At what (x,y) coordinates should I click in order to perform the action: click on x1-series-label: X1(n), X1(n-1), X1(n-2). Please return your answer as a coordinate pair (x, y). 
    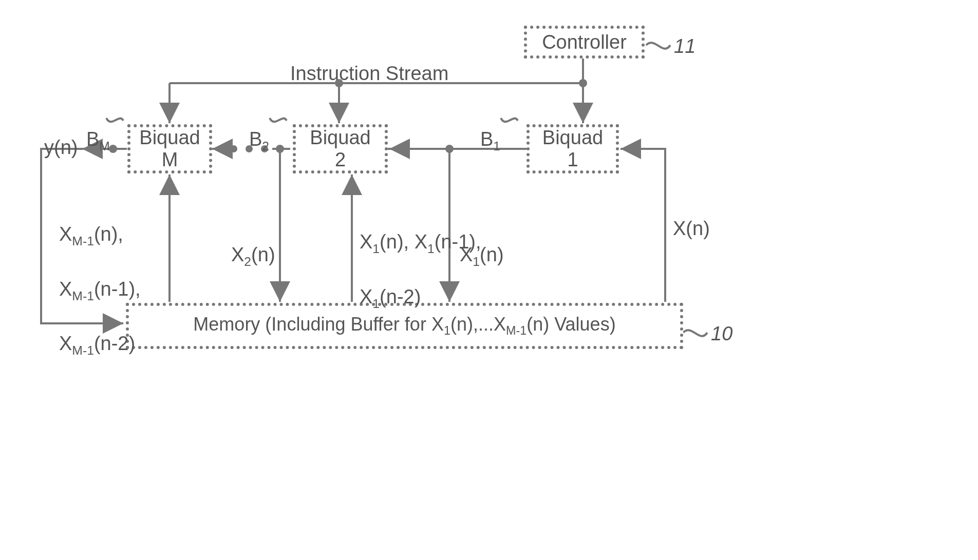
    Looking at the image, I should click on (420, 257).